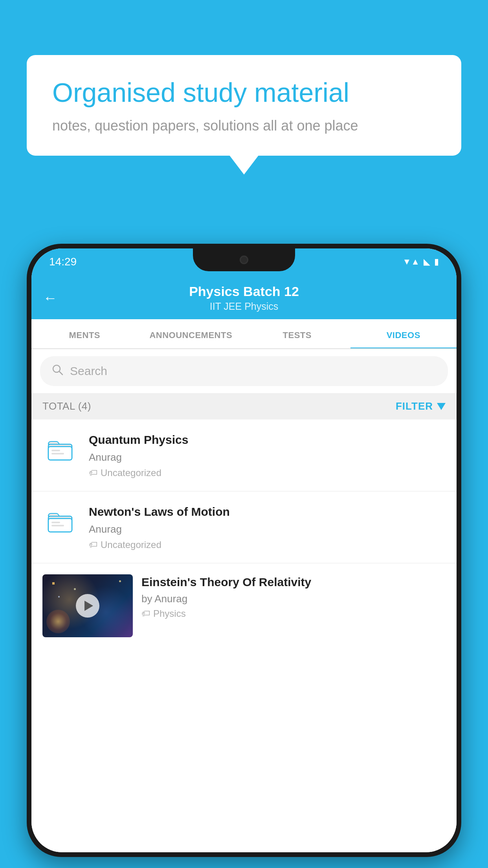  What do you see at coordinates (244, 292) in the screenshot?
I see `batch-title: Physics Batch 12` at bounding box center [244, 292].